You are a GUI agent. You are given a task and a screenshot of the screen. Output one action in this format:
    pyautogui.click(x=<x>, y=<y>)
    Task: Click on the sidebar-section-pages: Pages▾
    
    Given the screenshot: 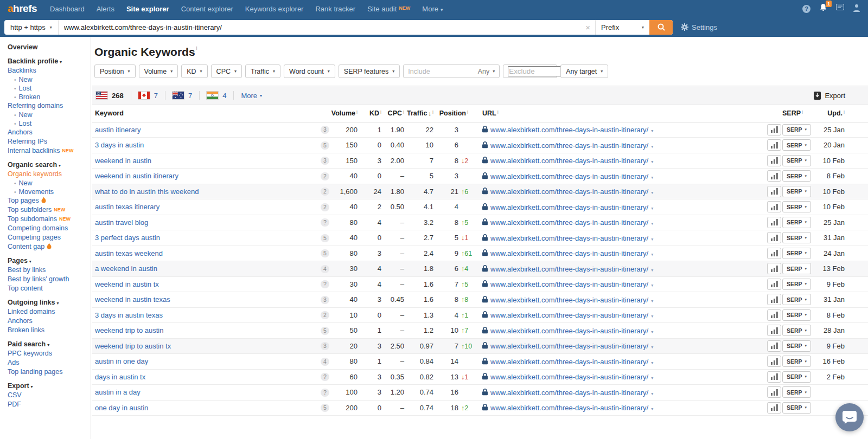 What is the action you would take?
    pyautogui.click(x=49, y=261)
    